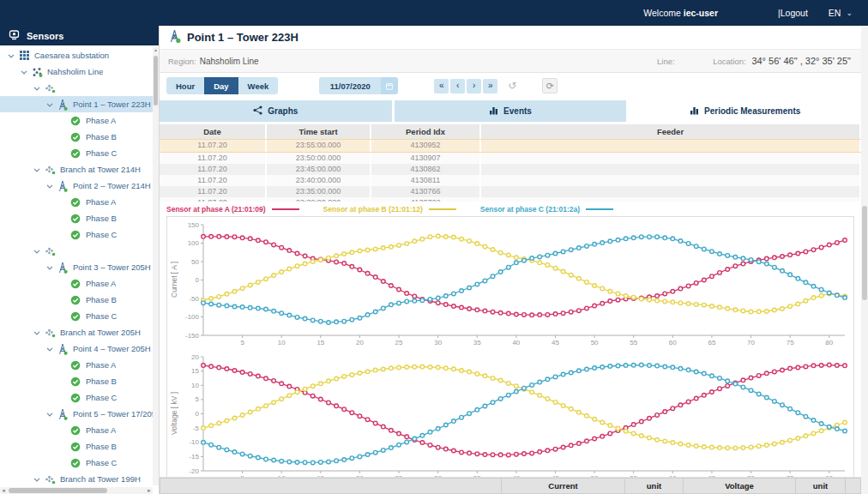  Describe the element at coordinates (76, 170) in the screenshot. I see `tree-item: Branch at Tower 214H` at that location.